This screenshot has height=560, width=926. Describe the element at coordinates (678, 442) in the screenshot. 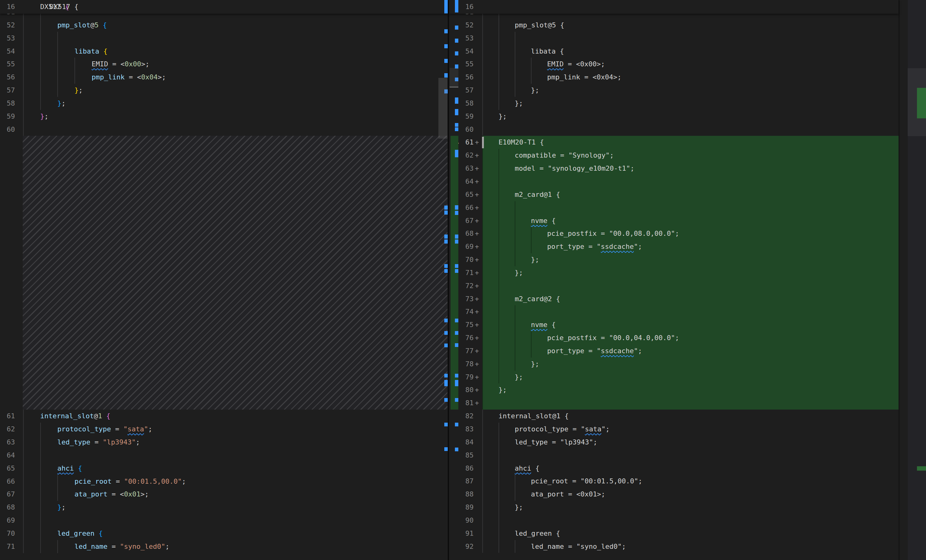

I see `code-line: 84led_type = "lp3943";` at that location.